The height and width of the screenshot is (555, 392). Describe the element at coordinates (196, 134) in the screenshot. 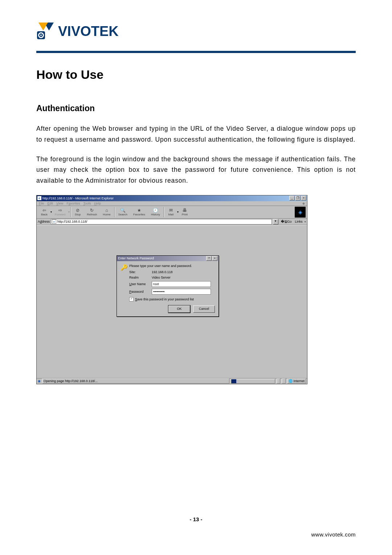

I see `paragraph-1: After opening the Web browser and typing…` at that location.